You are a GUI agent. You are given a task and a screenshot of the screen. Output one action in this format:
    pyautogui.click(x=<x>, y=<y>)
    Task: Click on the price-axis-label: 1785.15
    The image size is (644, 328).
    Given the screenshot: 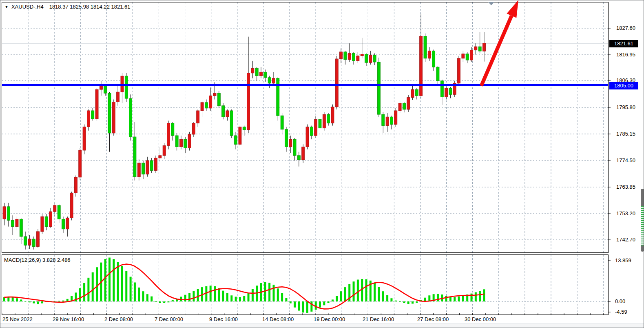 What is the action you would take?
    pyautogui.click(x=626, y=134)
    